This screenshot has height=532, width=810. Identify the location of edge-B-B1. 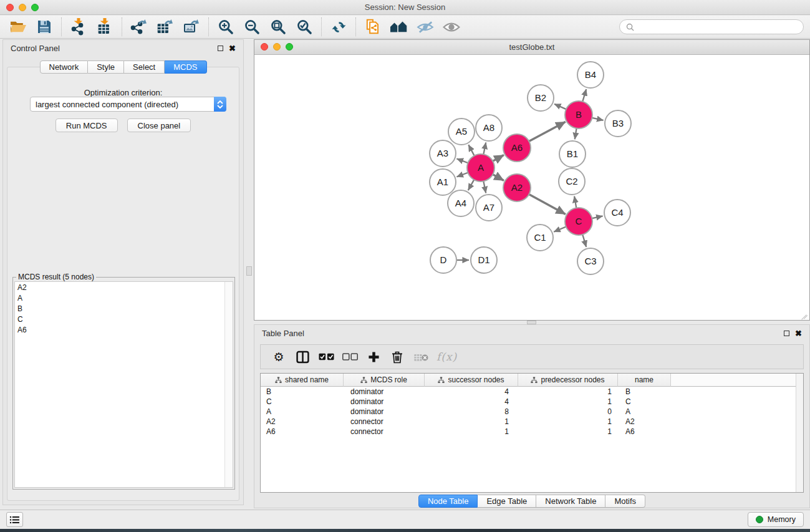
(576, 134).